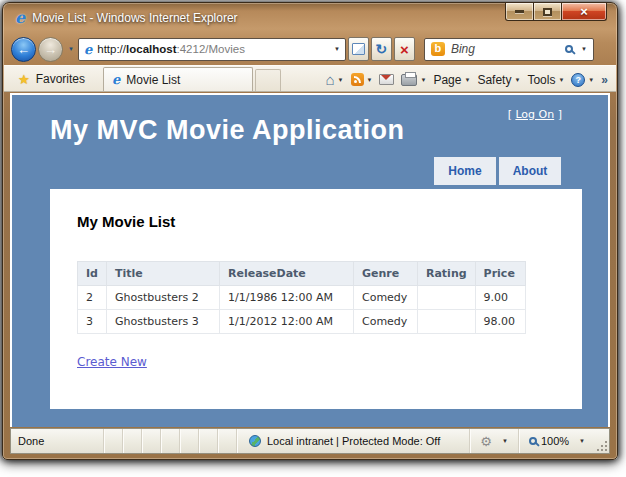 The height and width of the screenshot is (477, 626). I want to click on cell-rating, so click(446, 322).